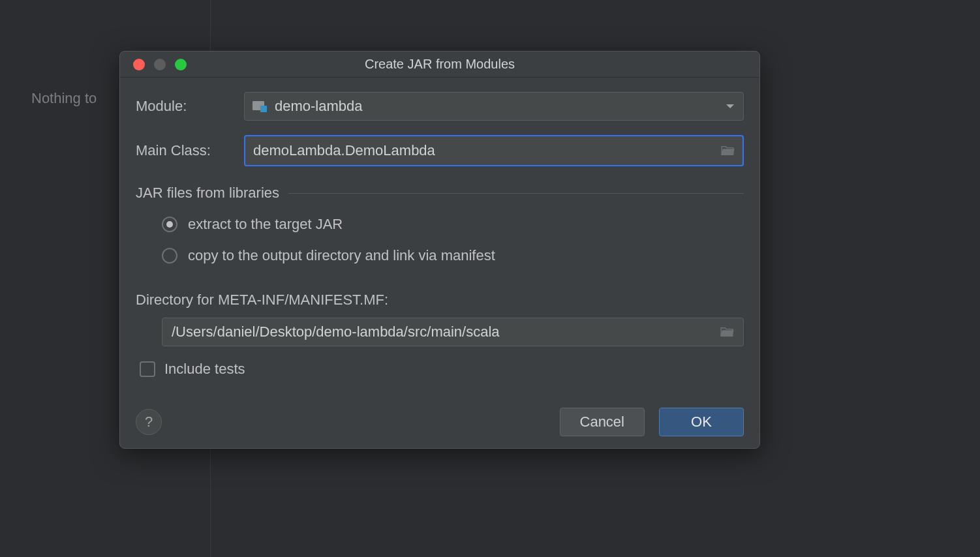 This screenshot has height=557, width=980. I want to click on manifest-dir-value: /Users/daniel/Desktop/demo-lambda/src/ma…, so click(446, 332).